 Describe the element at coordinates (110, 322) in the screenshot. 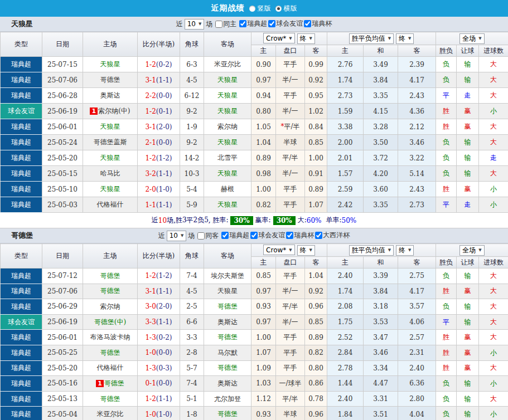

I see `home-team-name: 哥德堡(中)` at that location.